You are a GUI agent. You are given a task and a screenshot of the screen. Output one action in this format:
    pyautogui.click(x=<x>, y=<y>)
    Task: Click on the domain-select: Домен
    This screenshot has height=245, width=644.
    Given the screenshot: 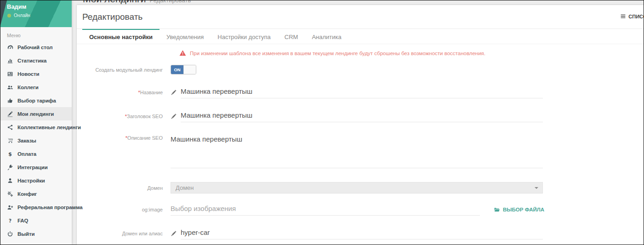 What is the action you would take?
    pyautogui.click(x=357, y=188)
    